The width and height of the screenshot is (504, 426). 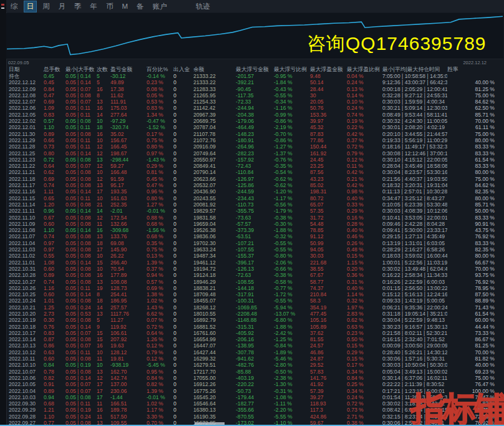 I want to click on table-row: 2022.11.290.660.05 | 0.1110156.670.75 %0…, so click(x=252, y=140).